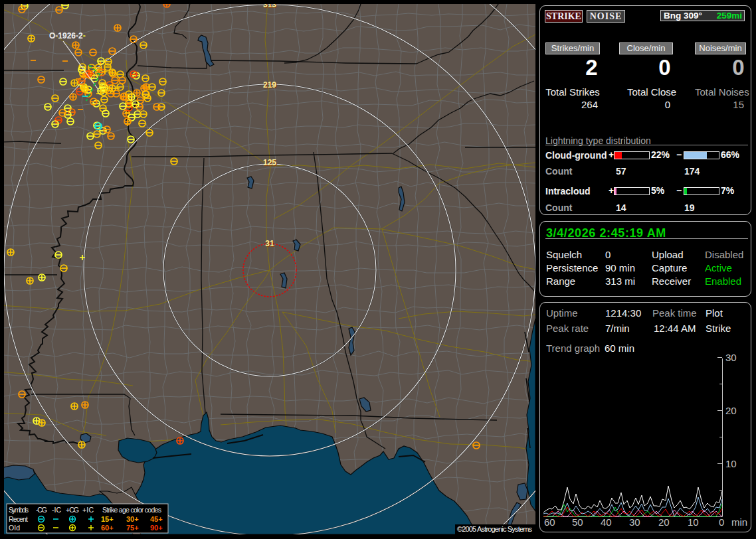  I want to click on svg-text: Old, so click(15, 528).